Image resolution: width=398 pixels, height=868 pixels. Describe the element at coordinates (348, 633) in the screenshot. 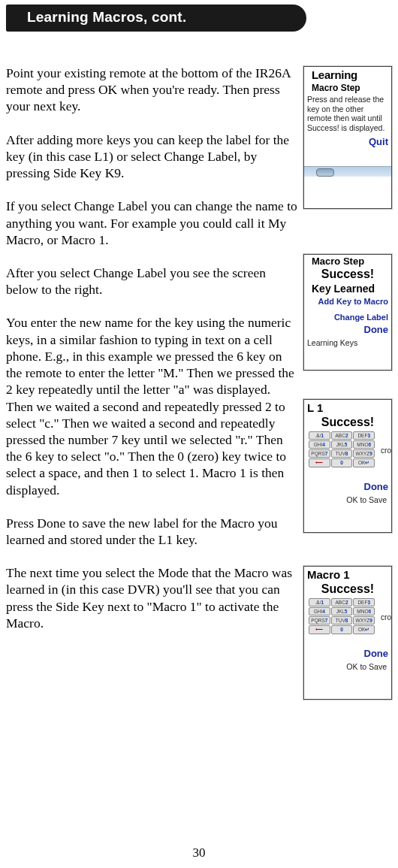

I see `screenshot-macro1-success: Macro 1 Success! .&/1ABC2DEF3 GHI4JKL5MN…` at that location.